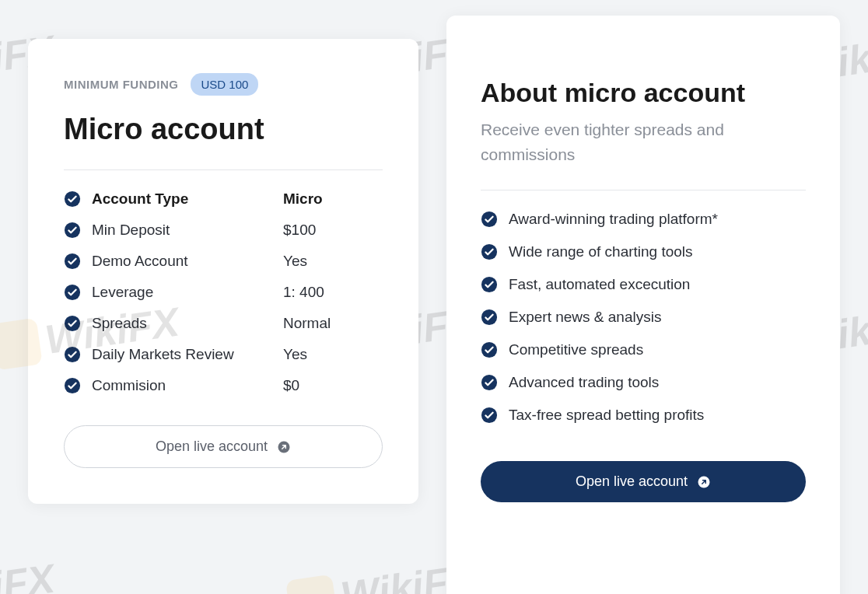  Describe the element at coordinates (585, 317) in the screenshot. I see `bullet-text: Expert news & analysis` at that location.